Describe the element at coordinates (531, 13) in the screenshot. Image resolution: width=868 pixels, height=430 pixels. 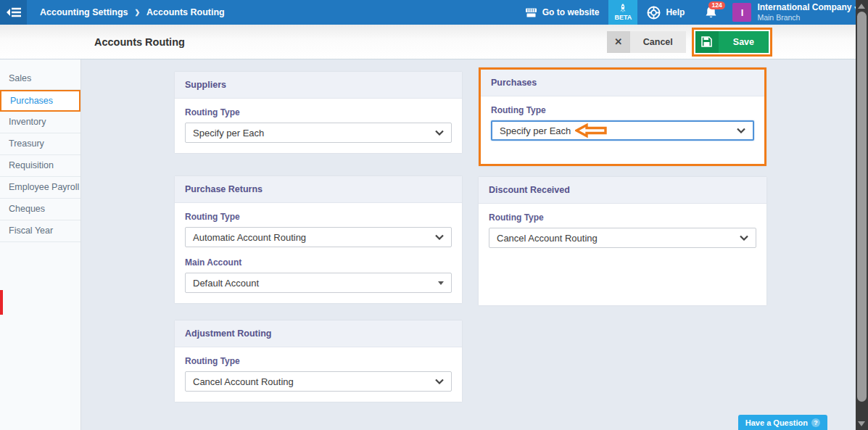
I see `storefront-icon` at that location.